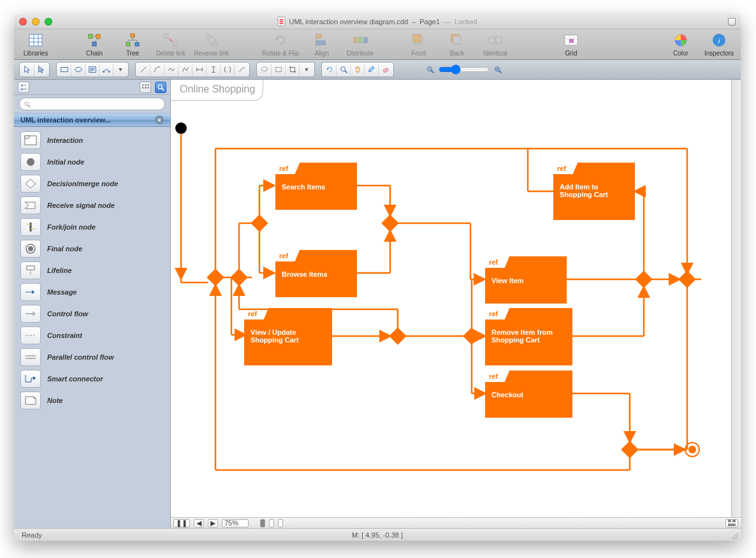 Image resolution: width=756 pixels, height=558 pixels. Describe the element at coordinates (41, 70) in the screenshot. I see `pointer-alt-tool` at that location.